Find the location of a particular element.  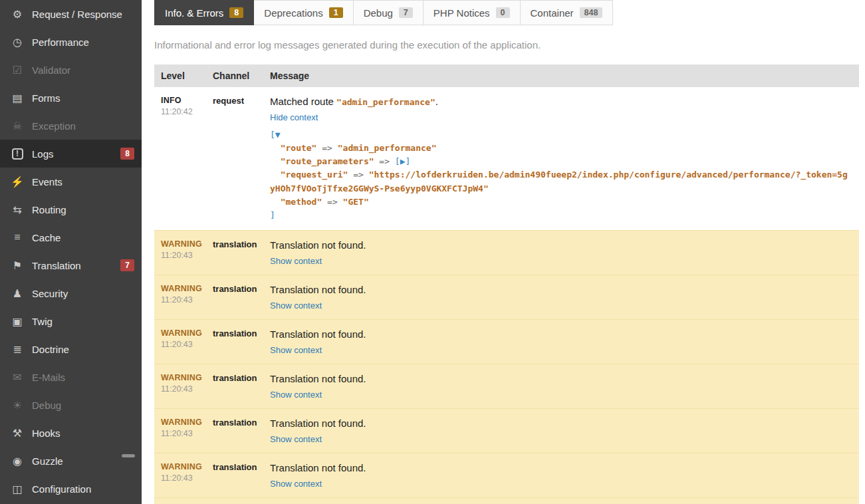

message-text: Matched route is located at coordinates (303, 101).